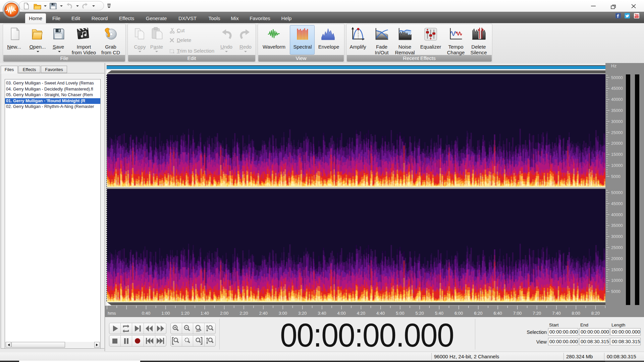 Image resolution: width=644 pixels, height=362 pixels. I want to click on svg-text: 2:20, so click(244, 313).